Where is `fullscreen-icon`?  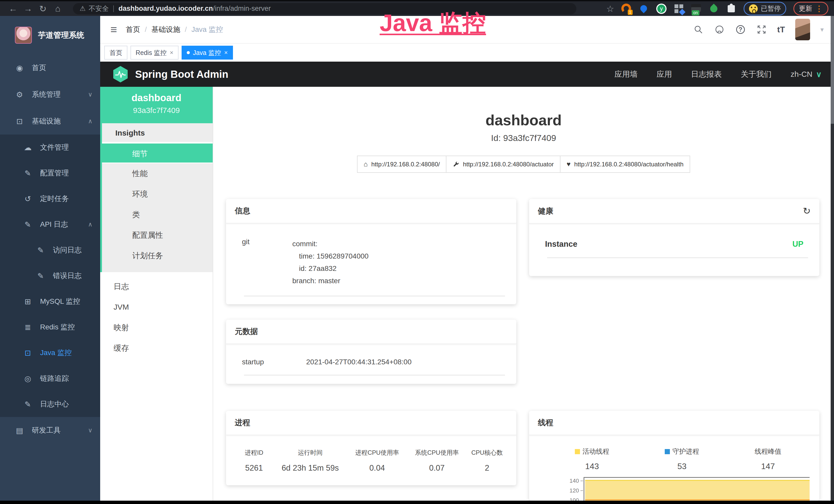
fullscreen-icon is located at coordinates (762, 29).